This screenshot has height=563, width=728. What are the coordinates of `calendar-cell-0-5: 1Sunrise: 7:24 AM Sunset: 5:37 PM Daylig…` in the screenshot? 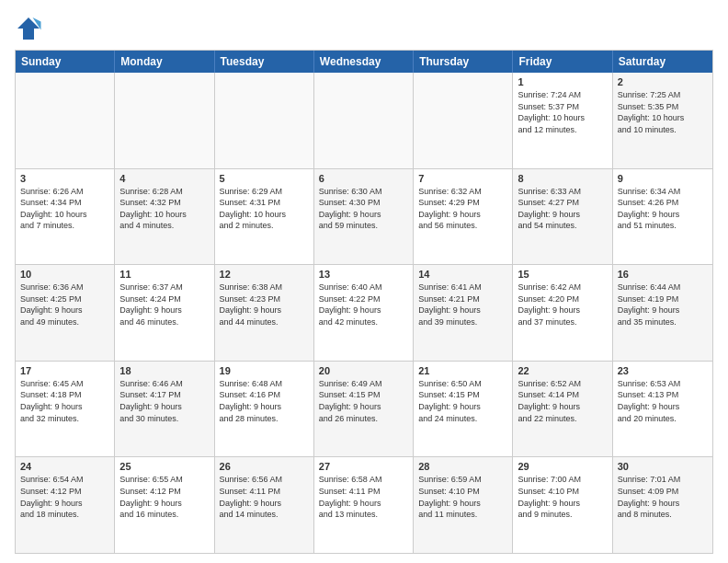 It's located at (563, 121).